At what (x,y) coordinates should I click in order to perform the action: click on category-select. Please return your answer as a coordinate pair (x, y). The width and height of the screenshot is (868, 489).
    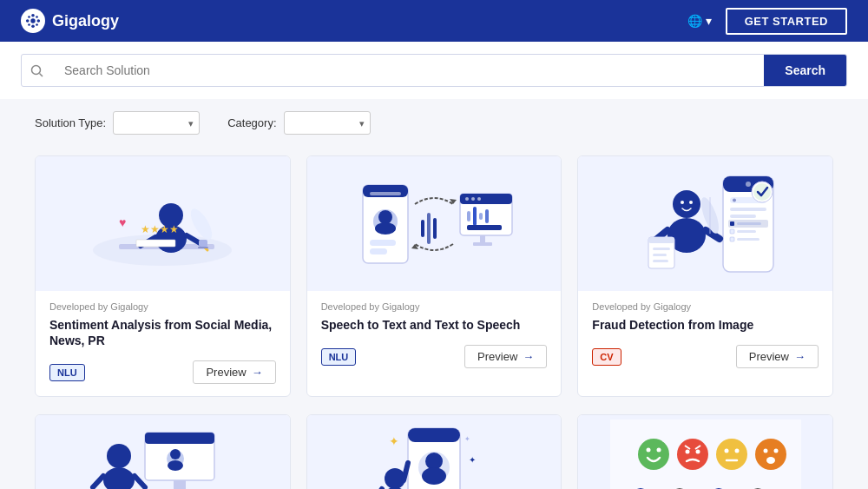
    Looking at the image, I should click on (327, 123).